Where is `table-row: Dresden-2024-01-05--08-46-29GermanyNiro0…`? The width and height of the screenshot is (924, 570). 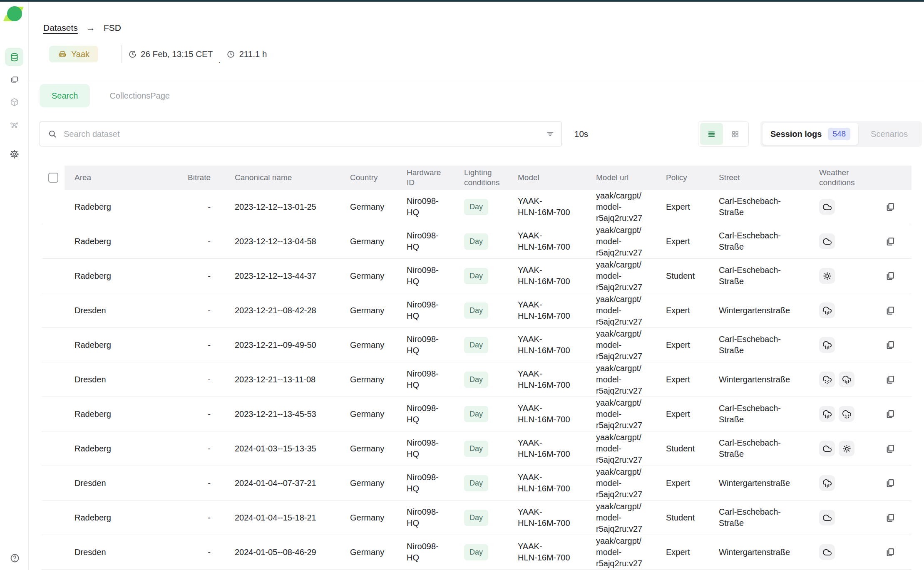
table-row: Dresden-2024-01-05--08-46-29GermanyNiro0… is located at coordinates (477, 553).